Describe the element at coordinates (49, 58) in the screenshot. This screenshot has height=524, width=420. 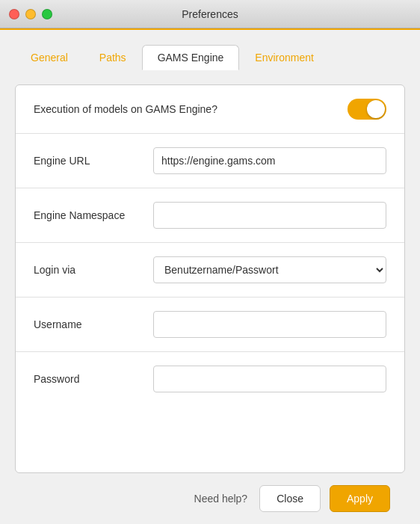
I see `tab-general: General` at that location.